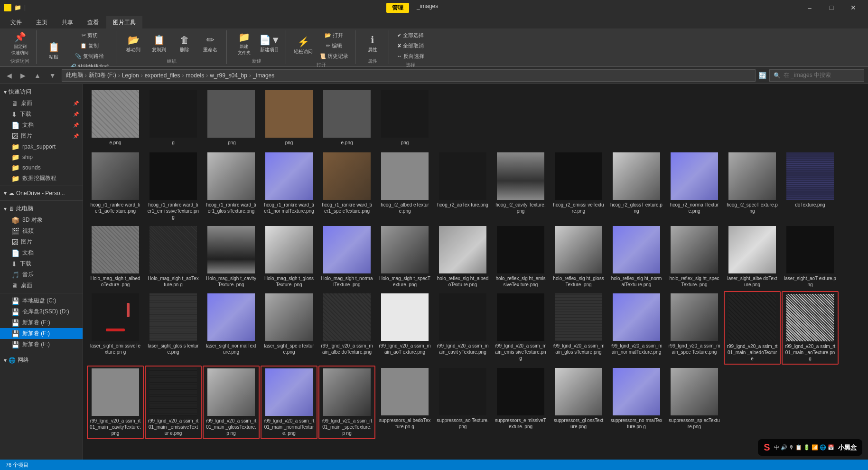 Image resolution: width=868 pixels, height=470 pixels. I want to click on breadcrumb-exported: exported_files, so click(162, 75).